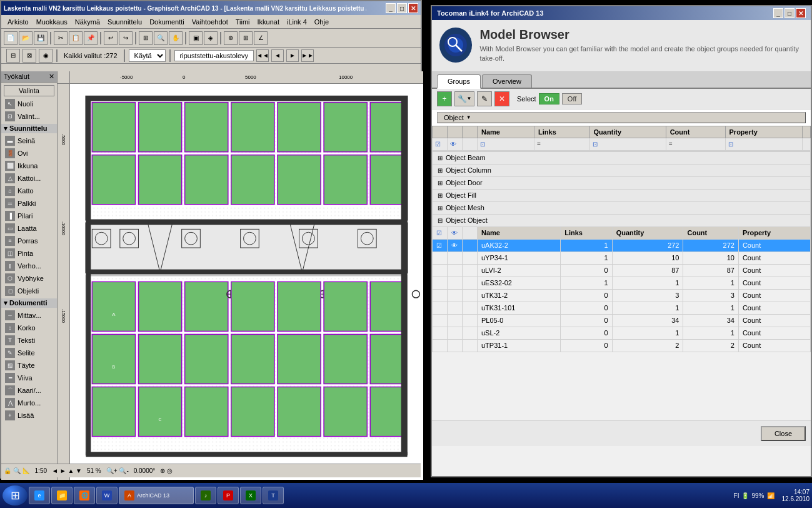 Image resolution: width=812 pixels, height=508 pixels. What do you see at coordinates (18, 22) in the screenshot?
I see `menu-arkisto: Arkisto` at bounding box center [18, 22].